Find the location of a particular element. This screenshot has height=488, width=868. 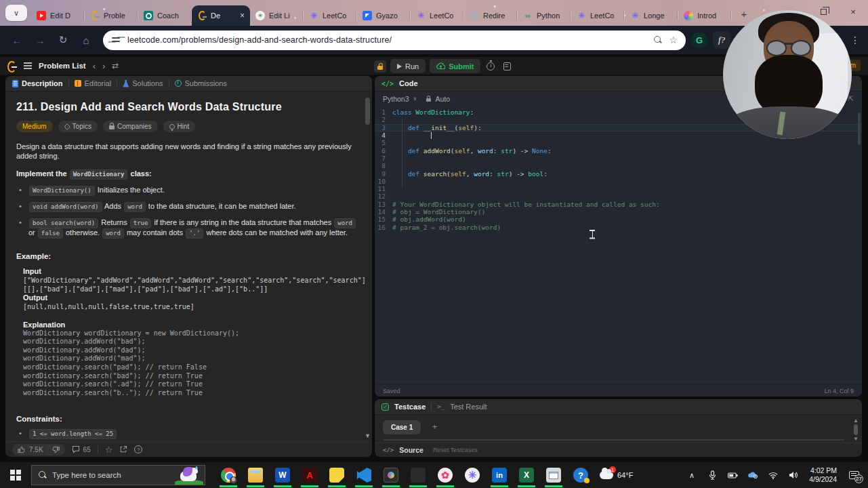

next-problem-button: › is located at coordinates (104, 66).